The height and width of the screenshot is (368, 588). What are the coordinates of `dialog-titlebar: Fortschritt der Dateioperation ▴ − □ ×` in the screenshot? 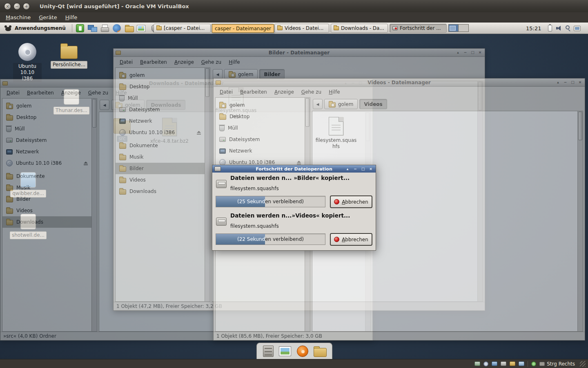 It's located at (294, 169).